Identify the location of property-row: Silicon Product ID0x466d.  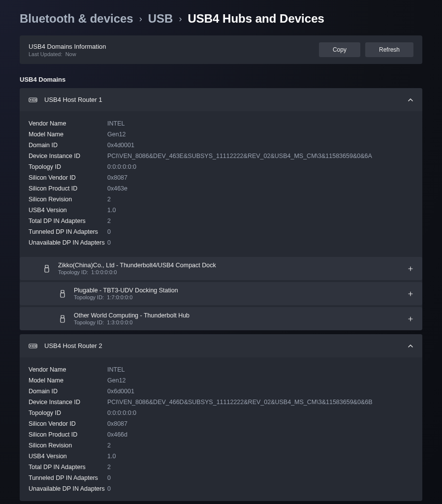
(221, 435).